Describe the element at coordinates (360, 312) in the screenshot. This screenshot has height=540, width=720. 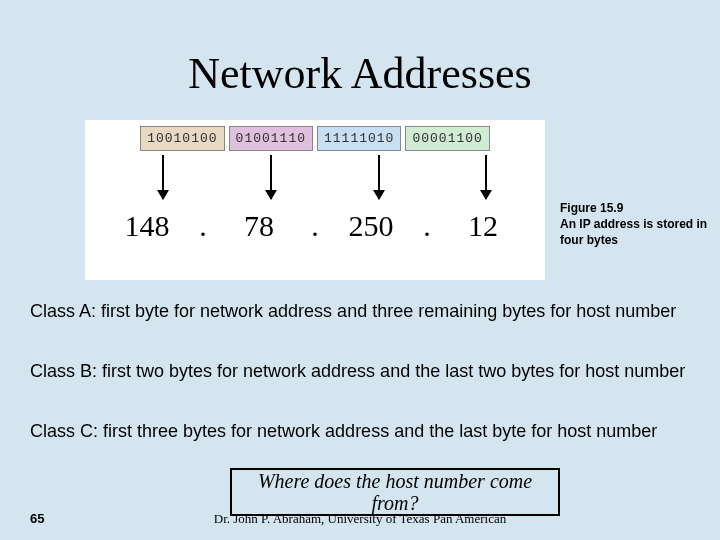
I see `class-a-text: Class A: first byte for network address …` at that location.